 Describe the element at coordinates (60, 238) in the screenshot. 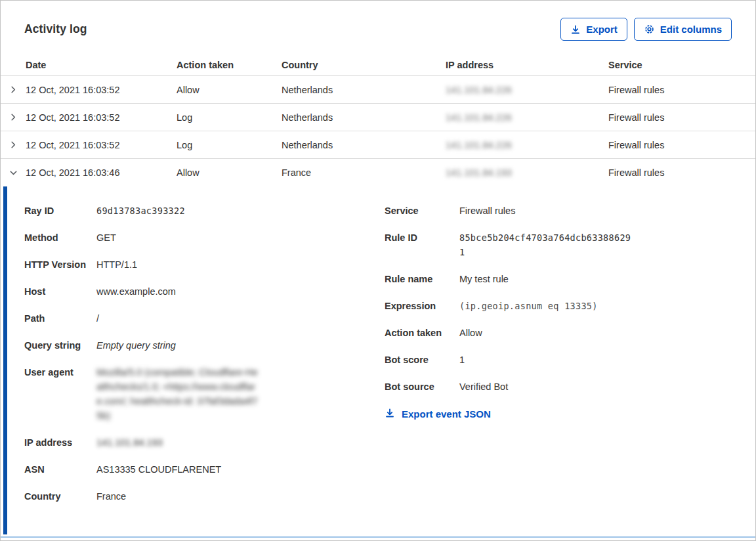

I see `field-label: Method` at that location.